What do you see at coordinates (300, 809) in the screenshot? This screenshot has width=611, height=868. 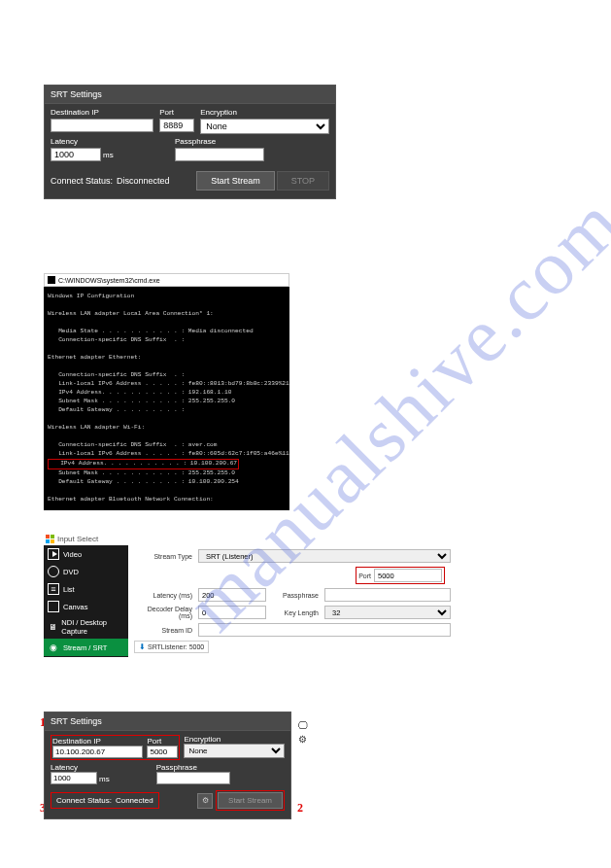 I see `callout-2: 2` at bounding box center [300, 809].